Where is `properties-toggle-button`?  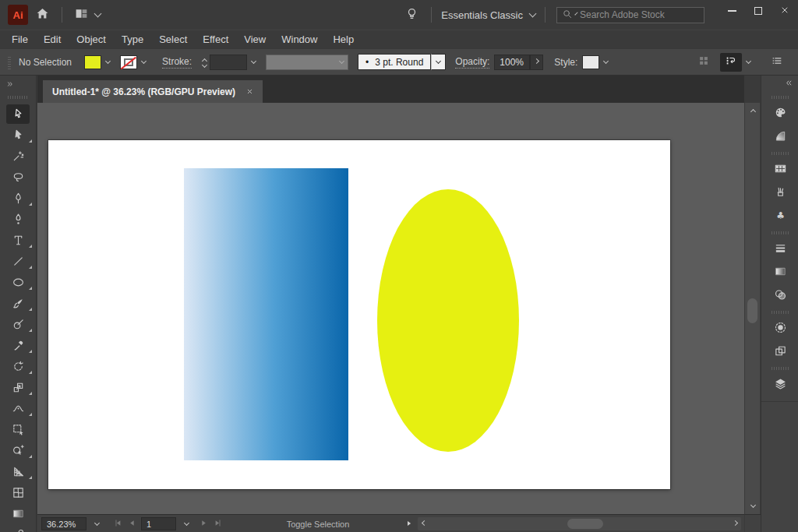 properties-toggle-button is located at coordinates (731, 62).